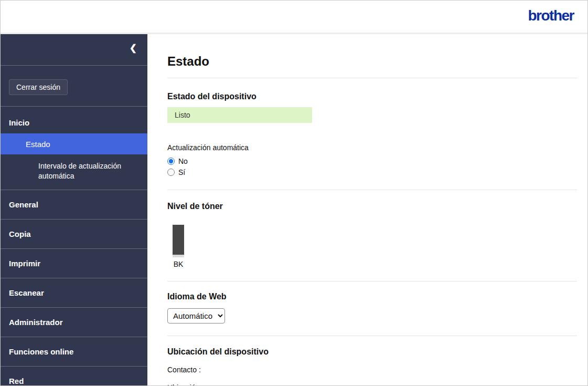 The height and width of the screenshot is (386, 588). Describe the element at coordinates (74, 169) in the screenshot. I see `sidebar-item-intervalo-actualizacion: Intervalo de actualización automática` at that location.